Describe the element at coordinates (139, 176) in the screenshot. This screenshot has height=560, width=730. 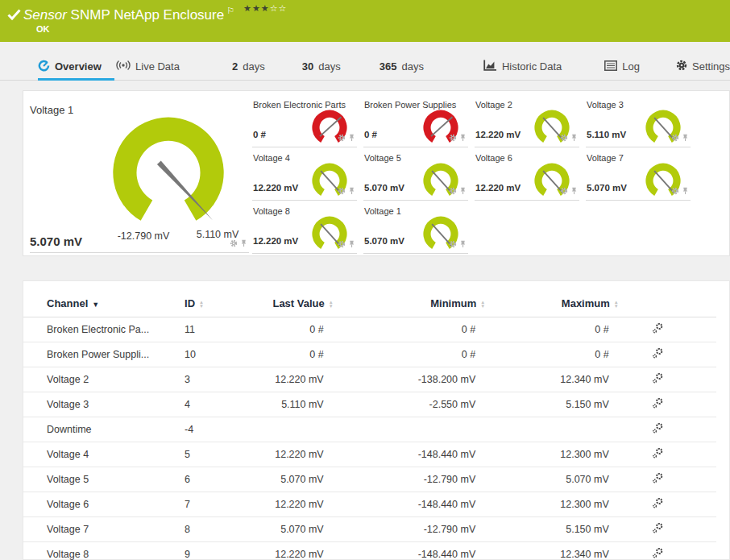
I see `gauge-tile-primary: Voltage 1 -12.790 mV 5.110 mV 5.070 mV` at that location.